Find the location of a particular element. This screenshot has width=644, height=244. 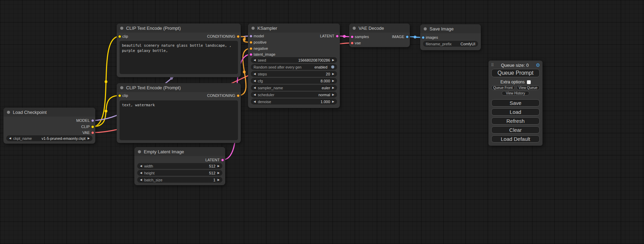

widget-cfg: ◀ cfg 8.000 ▶ is located at coordinates (294, 81).